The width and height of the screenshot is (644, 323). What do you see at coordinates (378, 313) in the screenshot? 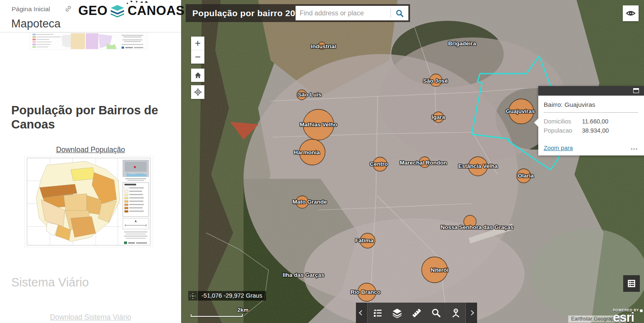
I see `legend-button` at bounding box center [378, 313].